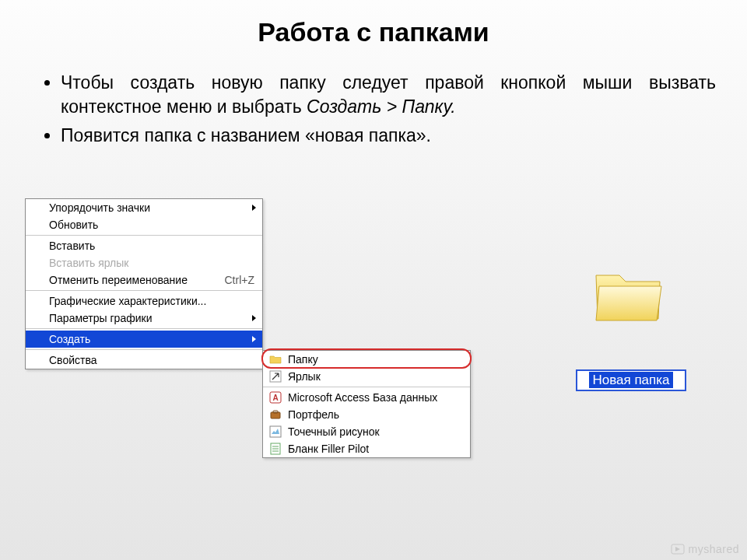 The image size is (747, 560). Describe the element at coordinates (144, 284) in the screenshot. I see `context-menu: Упорядочить значкиОбновитьВставитьВстави…` at that location.